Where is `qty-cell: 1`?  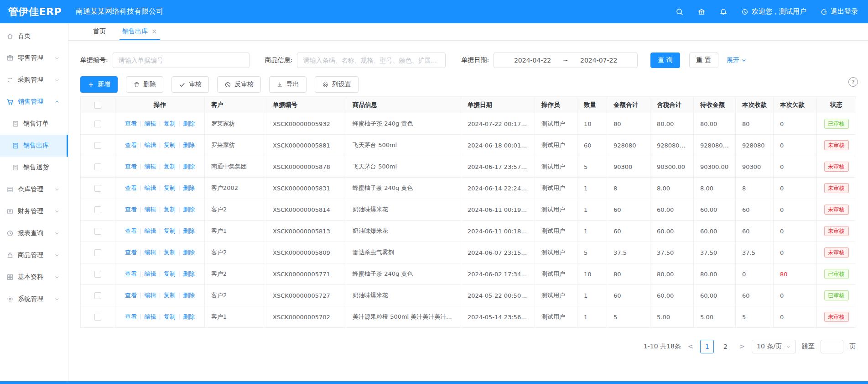 qty-cell: 1 is located at coordinates (592, 210).